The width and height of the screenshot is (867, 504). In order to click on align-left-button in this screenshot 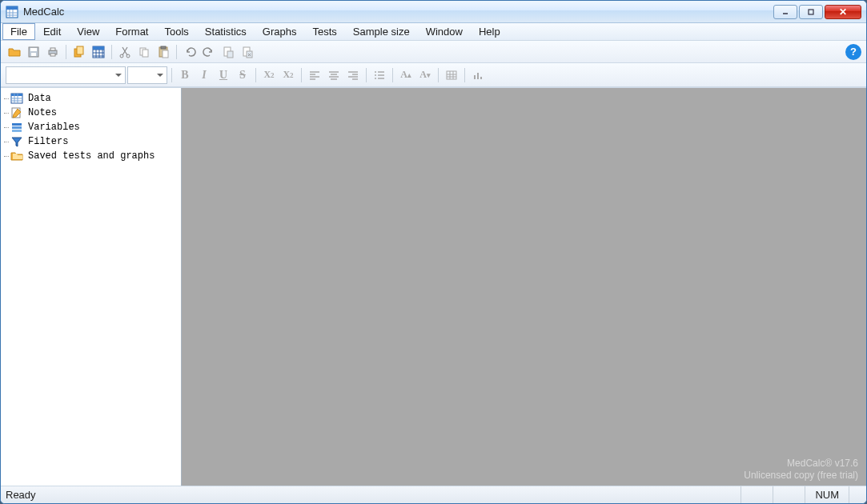, I will do `click(315, 75)`.